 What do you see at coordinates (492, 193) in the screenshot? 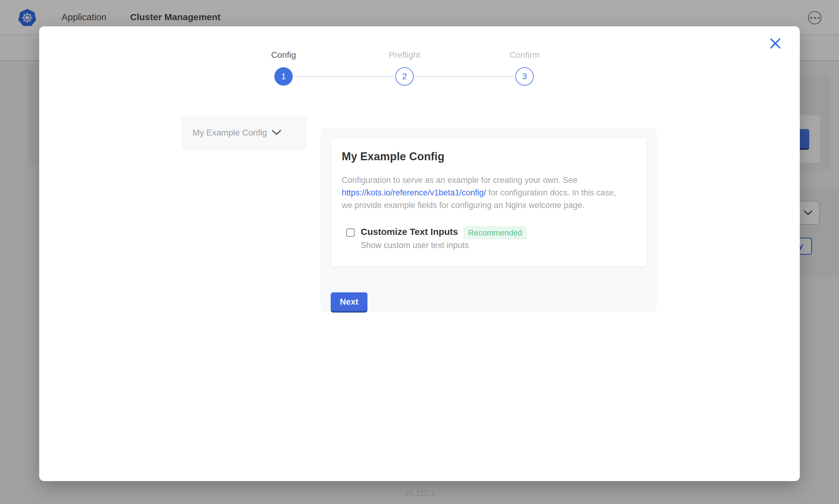
I see `config-group-description: Configuration to serve as an example for…` at bounding box center [492, 193].